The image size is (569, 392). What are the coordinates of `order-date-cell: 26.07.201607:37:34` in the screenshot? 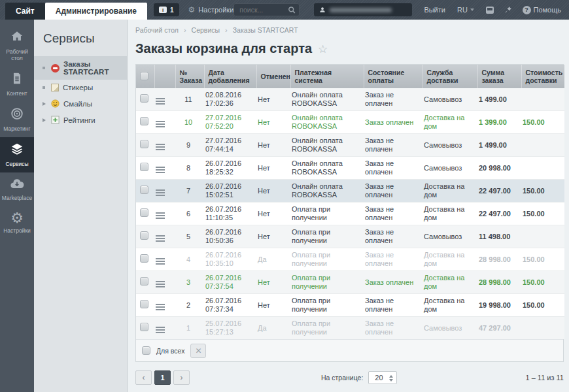 It's located at (230, 306).